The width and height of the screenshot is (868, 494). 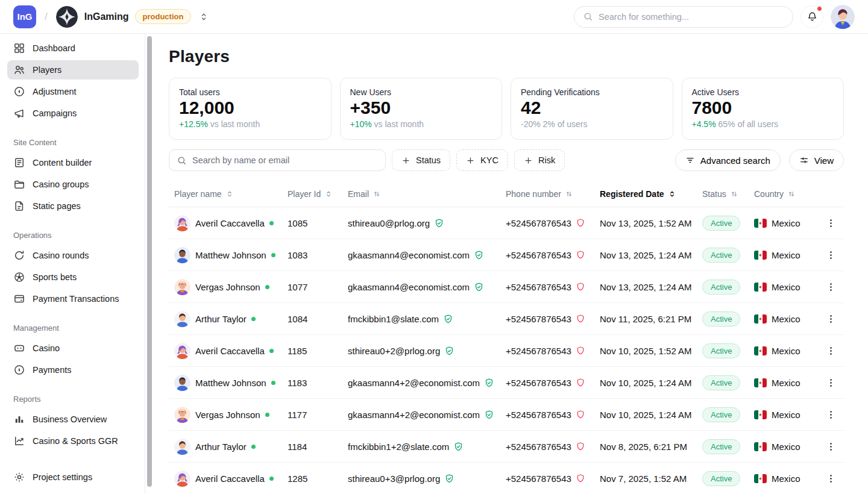 What do you see at coordinates (25, 17) in the screenshot?
I see `app-logo: InG` at bounding box center [25, 17].